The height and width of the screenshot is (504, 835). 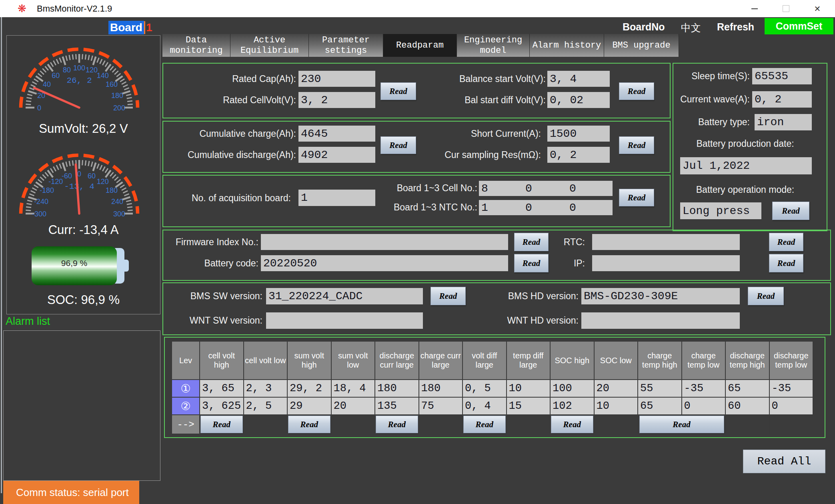 I want to click on battery-percent: 96,9 %, so click(x=74, y=263).